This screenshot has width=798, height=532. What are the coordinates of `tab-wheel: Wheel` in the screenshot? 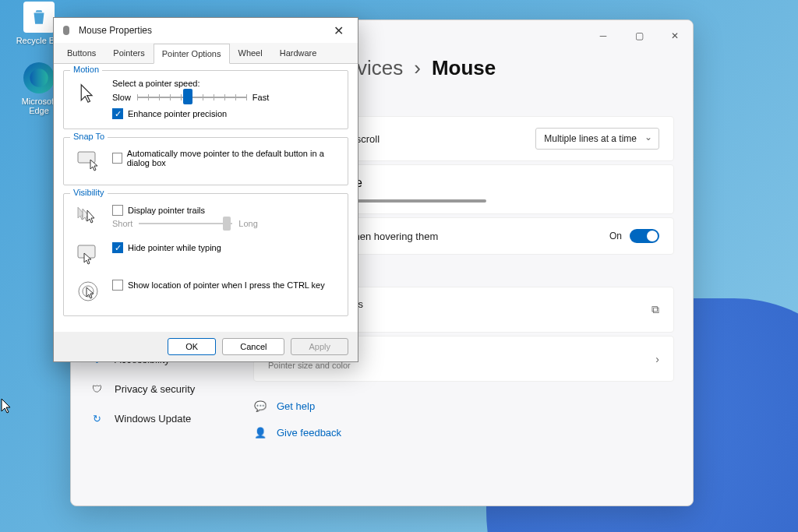 It's located at (251, 53).